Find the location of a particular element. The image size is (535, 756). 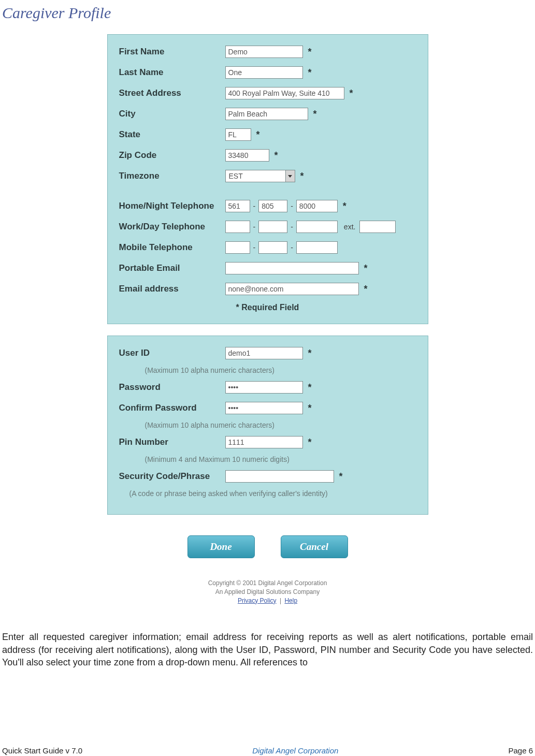

mobile-phone-area-input is located at coordinates (238, 248).